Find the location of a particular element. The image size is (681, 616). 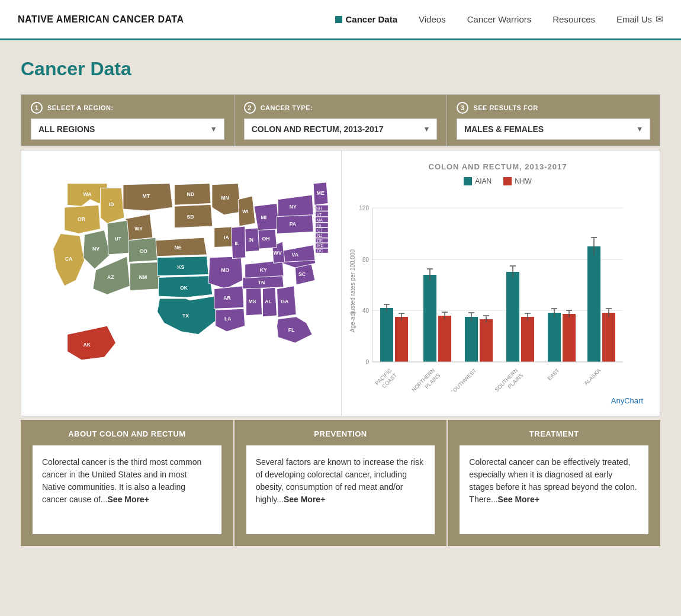

svg-text: TX is located at coordinates (186, 316).